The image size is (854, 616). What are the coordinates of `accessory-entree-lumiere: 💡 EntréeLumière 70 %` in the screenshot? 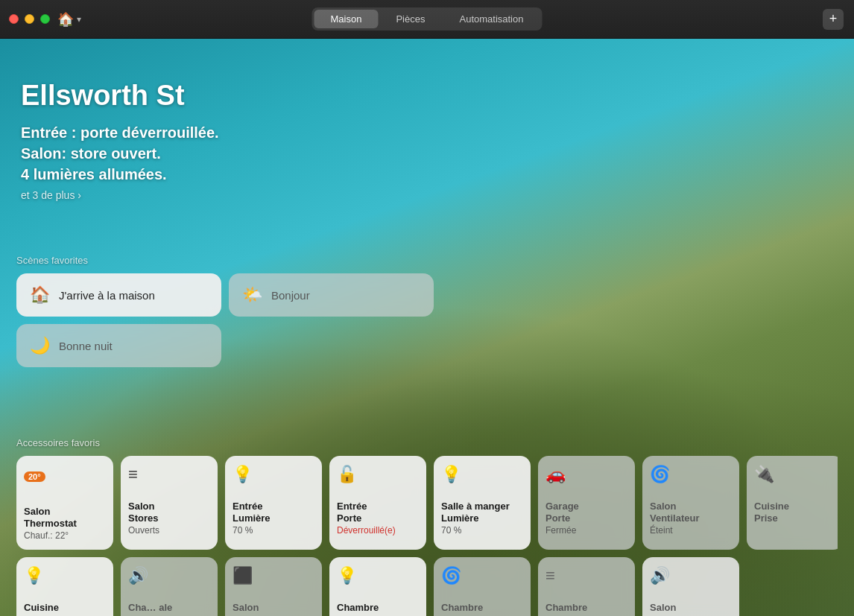 It's located at (273, 503).